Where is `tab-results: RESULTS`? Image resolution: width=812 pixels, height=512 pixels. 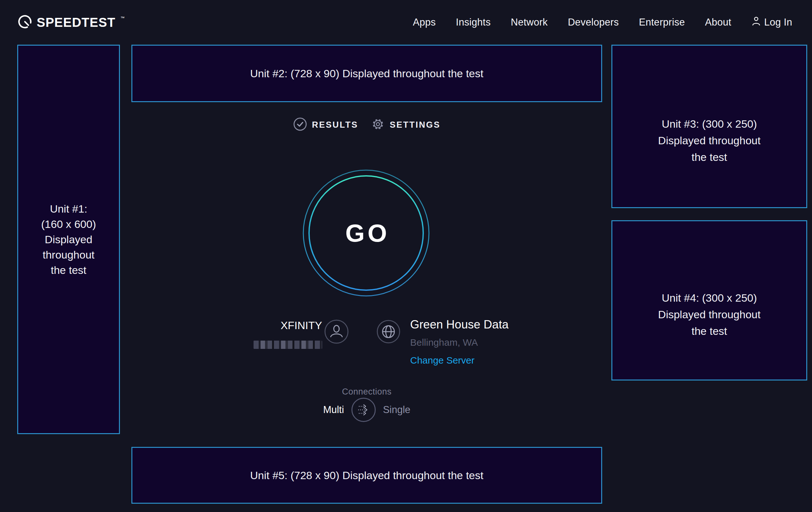
tab-results: RESULTS is located at coordinates (326, 125).